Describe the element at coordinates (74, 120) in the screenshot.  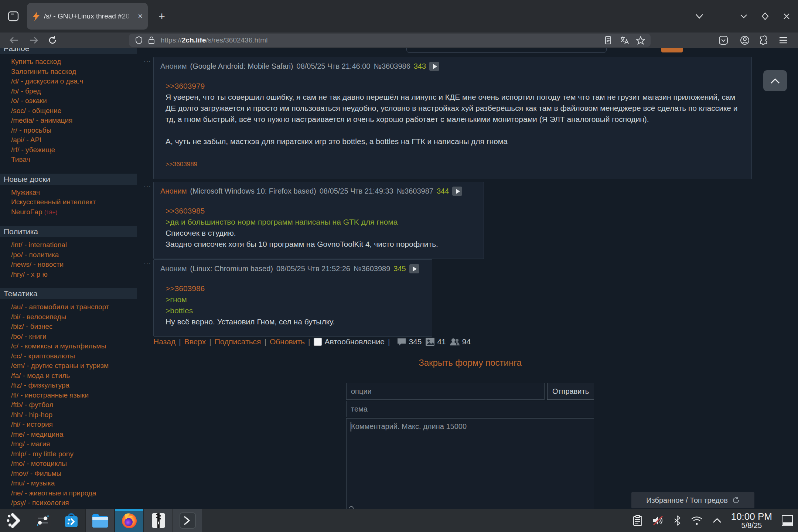
I see `board-link: /media/ - анимация` at that location.